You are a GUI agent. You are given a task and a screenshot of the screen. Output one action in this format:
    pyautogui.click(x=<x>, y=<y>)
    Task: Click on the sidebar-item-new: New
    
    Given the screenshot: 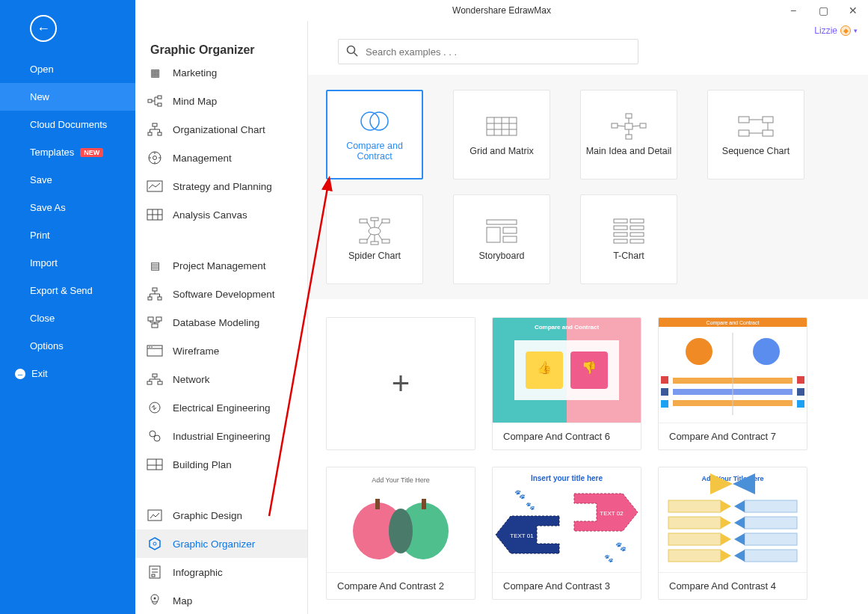 What is the action you would take?
    pyautogui.click(x=67, y=97)
    